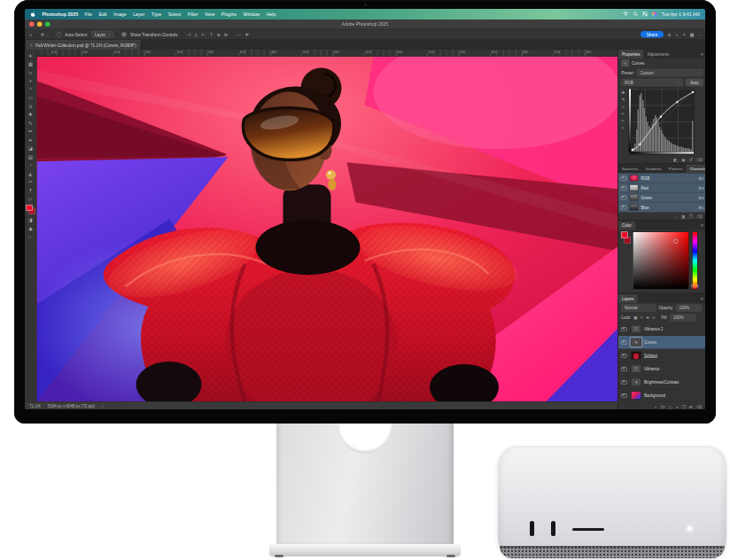  Describe the element at coordinates (653, 169) in the screenshot. I see `tab-gradients: Gradients` at that location.